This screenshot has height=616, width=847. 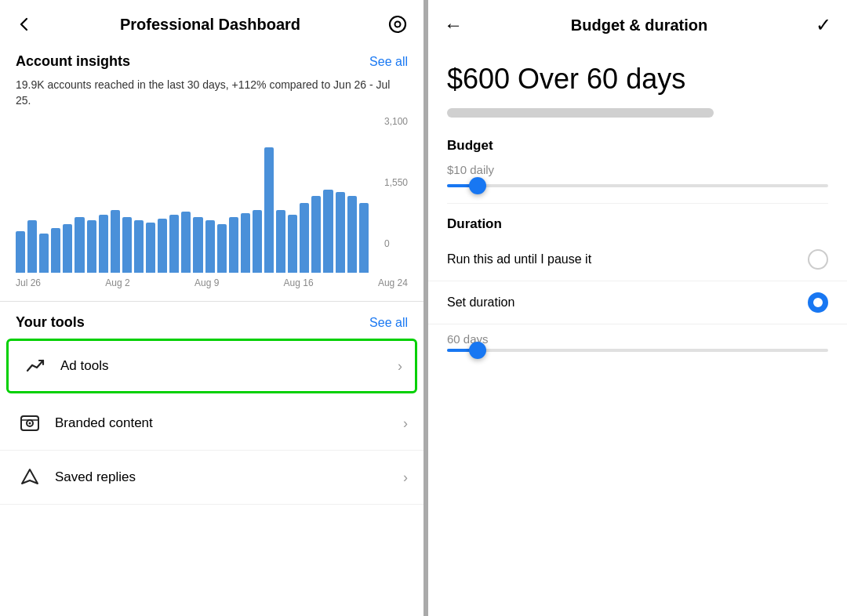 I want to click on branded-content-chevron: ›, so click(x=405, y=423).